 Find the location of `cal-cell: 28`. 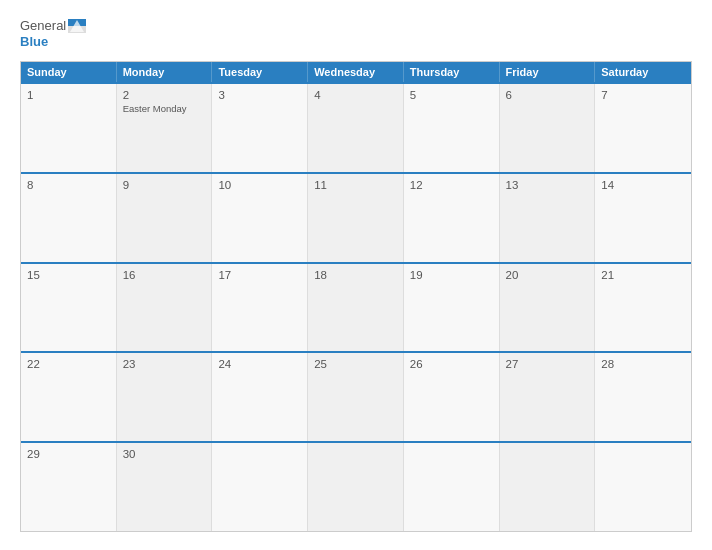

cal-cell: 28 is located at coordinates (643, 397).